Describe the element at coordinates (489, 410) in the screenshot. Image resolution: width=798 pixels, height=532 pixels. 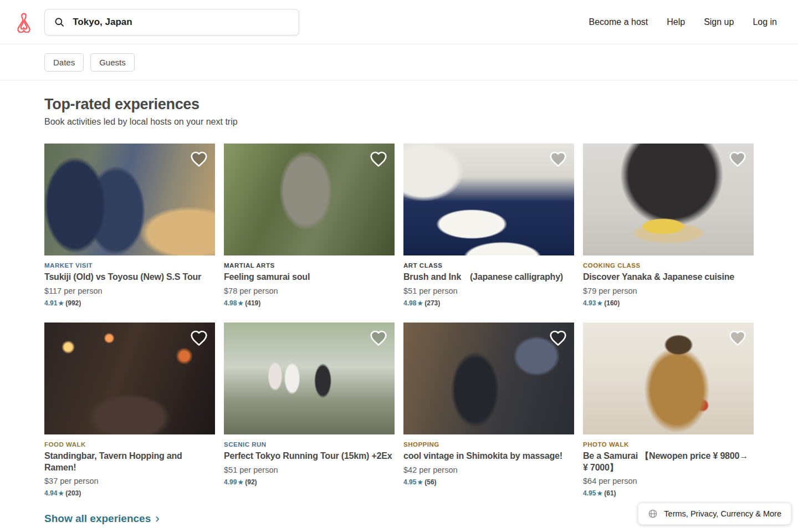
I see `experience-card: SHOPPING cool vintage in Shimokita by ma…` at that location.